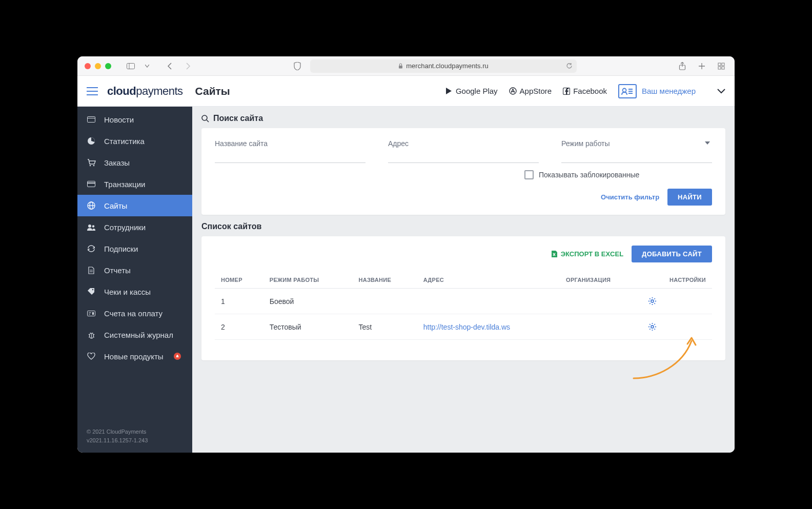 The width and height of the screenshot is (812, 509). What do you see at coordinates (721, 91) in the screenshot?
I see `header-expand-button` at bounding box center [721, 91].